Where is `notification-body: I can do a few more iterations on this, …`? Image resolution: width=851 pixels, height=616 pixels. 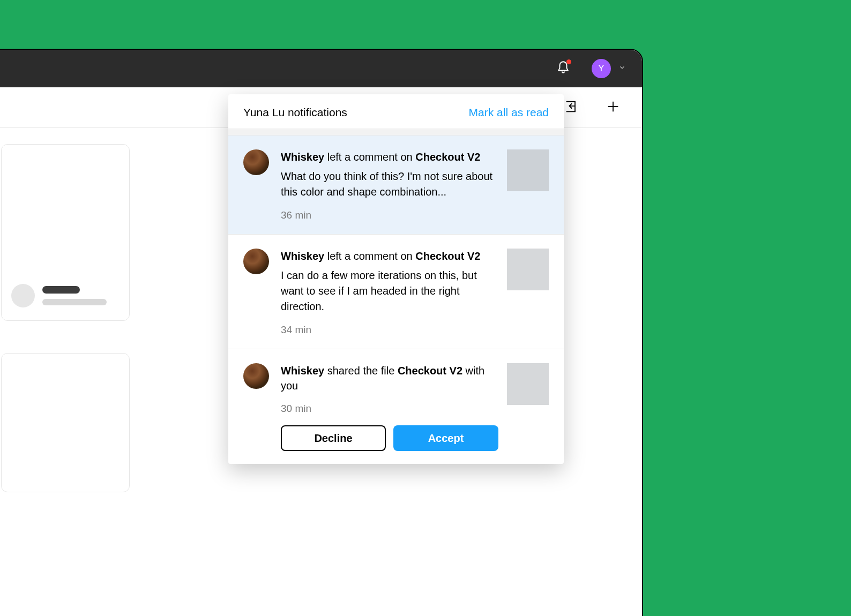 notification-body: I can do a few more iterations on this, … is located at coordinates (388, 291).